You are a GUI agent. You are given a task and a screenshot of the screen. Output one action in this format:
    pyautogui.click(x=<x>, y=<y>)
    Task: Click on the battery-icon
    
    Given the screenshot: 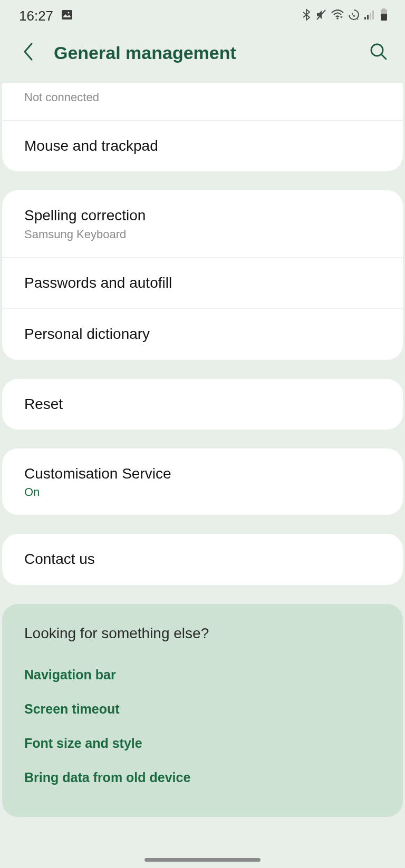 What is the action you would take?
    pyautogui.click(x=384, y=16)
    